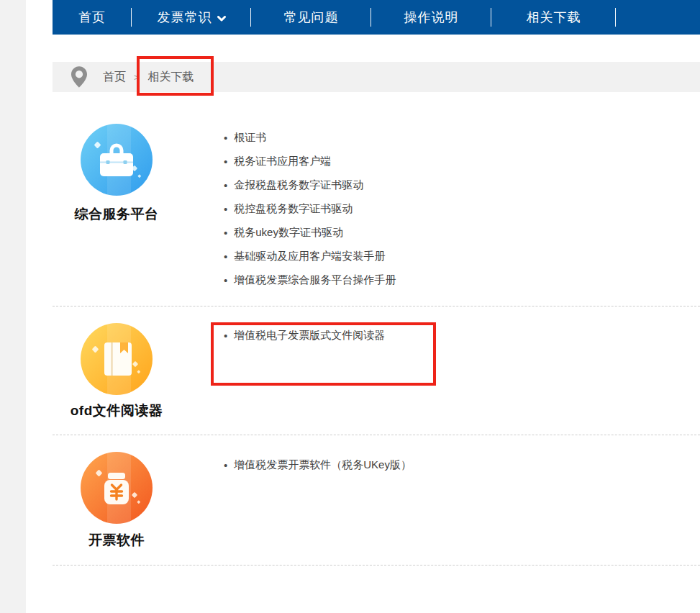  What do you see at coordinates (312, 17) in the screenshot?
I see `nav-item-label: 常见问题` at bounding box center [312, 17].